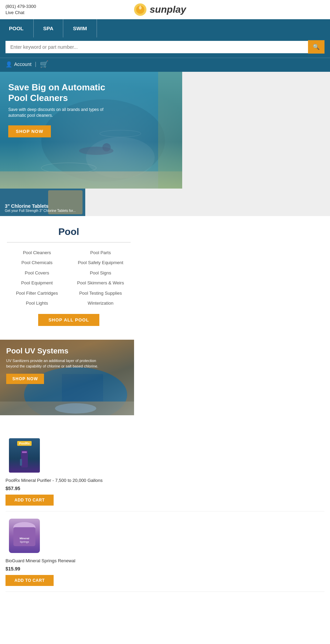  I want to click on hero-subtitle: Save with deep discounts on all brands a…, so click(63, 113).